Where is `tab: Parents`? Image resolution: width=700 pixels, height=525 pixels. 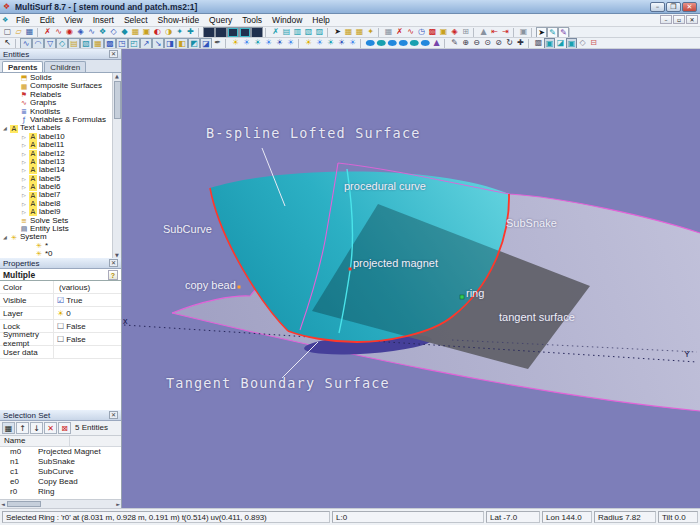 tab: Parents is located at coordinates (22, 66).